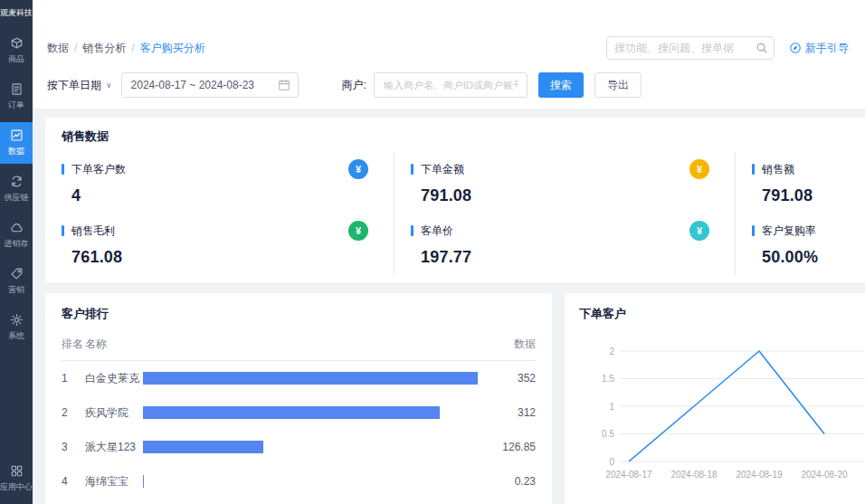 This screenshot has height=504, width=865. I want to click on search-button: 搜索, so click(561, 85).